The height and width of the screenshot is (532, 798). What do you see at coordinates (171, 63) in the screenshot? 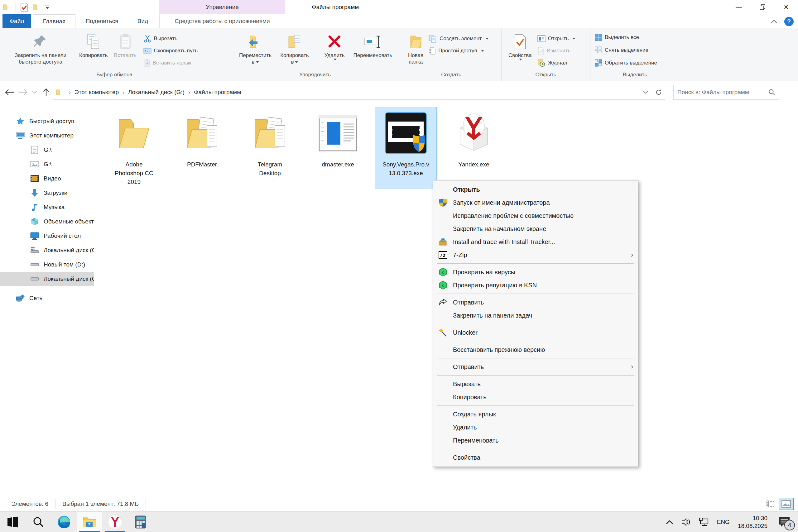
I see `paste-shortcut-button: Вставить ярлык` at bounding box center [171, 63].